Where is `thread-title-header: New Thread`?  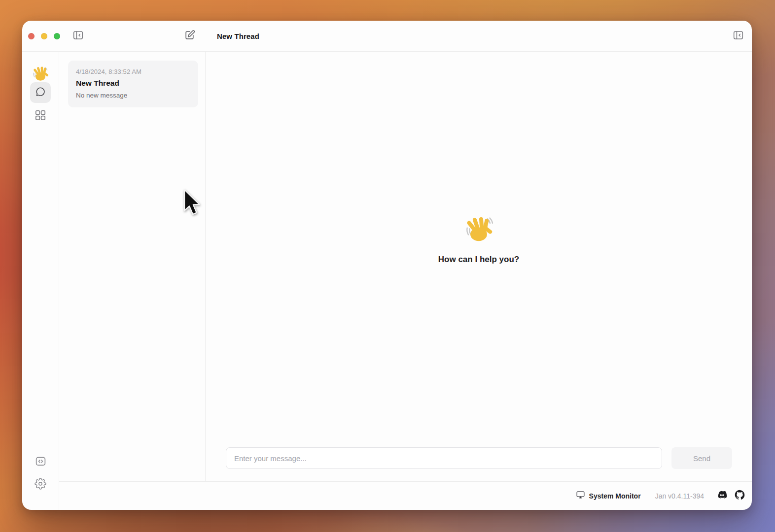
thread-title-header: New Thread is located at coordinates (238, 36).